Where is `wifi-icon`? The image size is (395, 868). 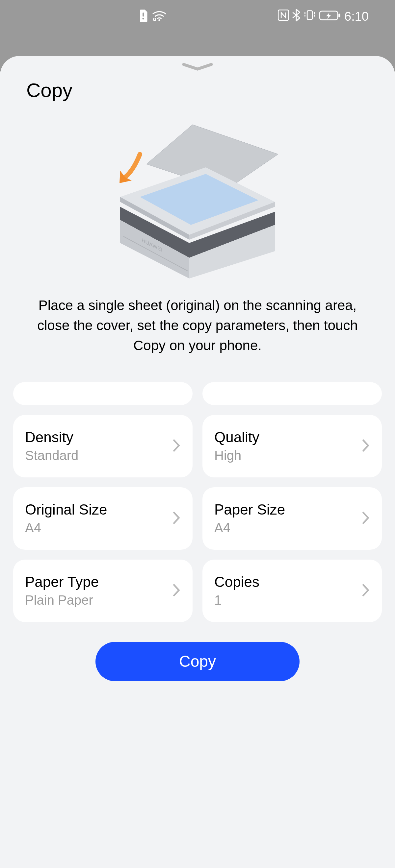
wifi-icon is located at coordinates (159, 16).